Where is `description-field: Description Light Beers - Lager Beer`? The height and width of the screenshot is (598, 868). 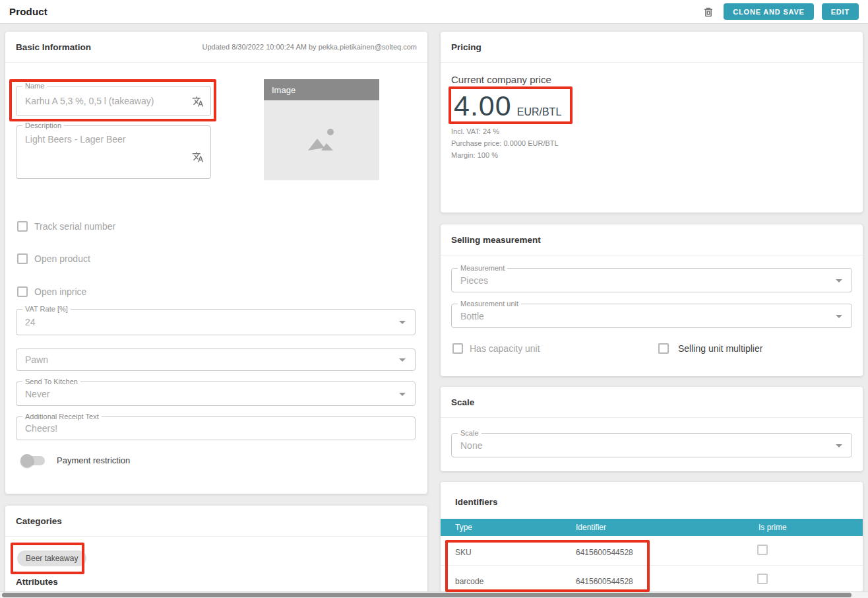
description-field: Description Light Beers - Lager Beer is located at coordinates (113, 152).